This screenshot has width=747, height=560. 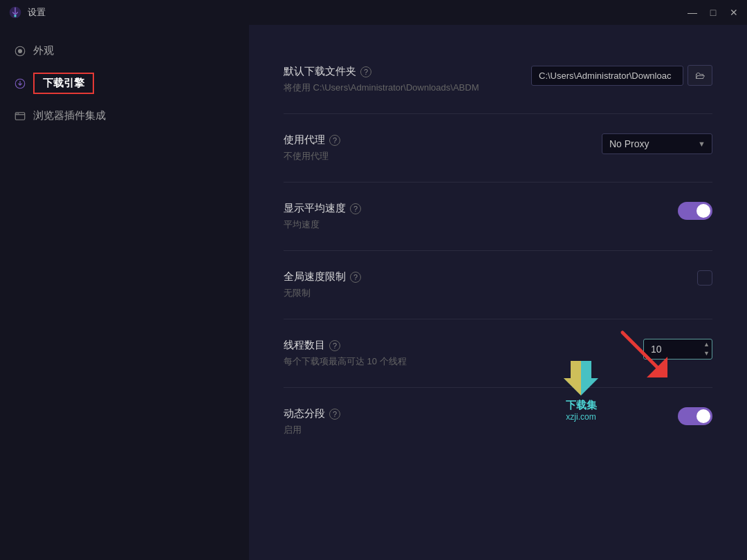 I want to click on window-title: 设置, so click(x=37, y=12).